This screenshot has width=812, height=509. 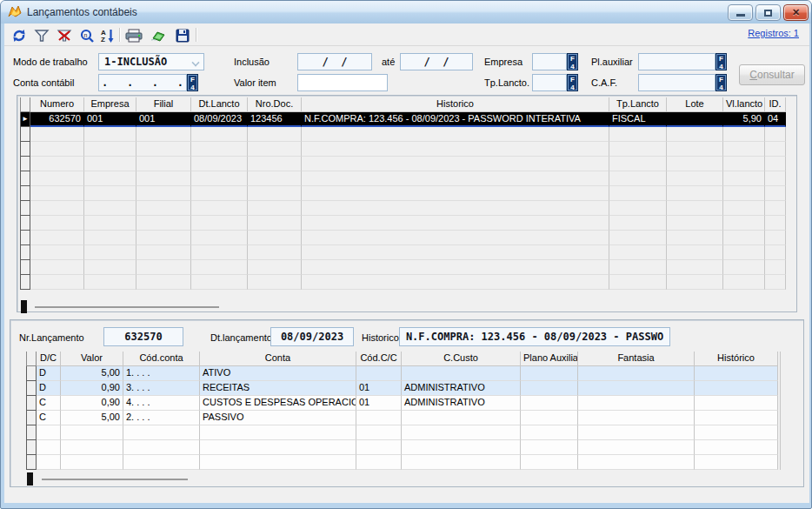 What do you see at coordinates (549, 83) in the screenshot?
I see `tp-lancto-field` at bounding box center [549, 83].